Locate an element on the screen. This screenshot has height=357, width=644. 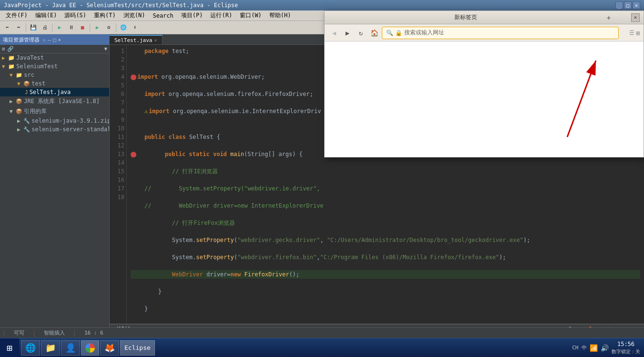
libs-label: 引用的库 is located at coordinates (35, 112).